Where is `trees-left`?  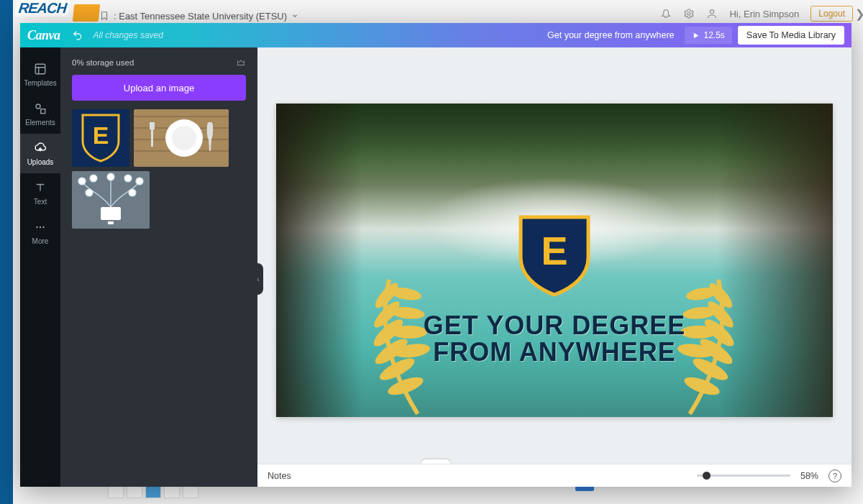 trees-left is located at coordinates (319, 260).